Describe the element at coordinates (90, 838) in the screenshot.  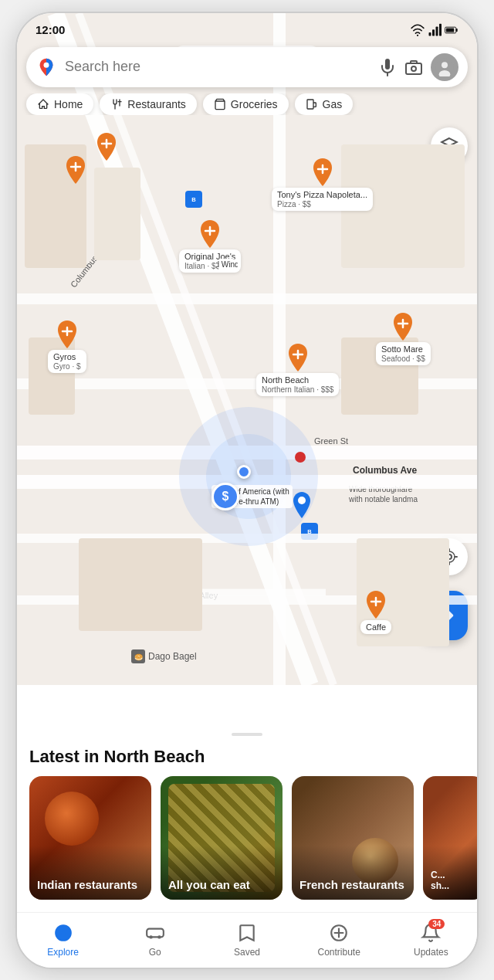
I see `card-indian: Indian restaurants` at that location.